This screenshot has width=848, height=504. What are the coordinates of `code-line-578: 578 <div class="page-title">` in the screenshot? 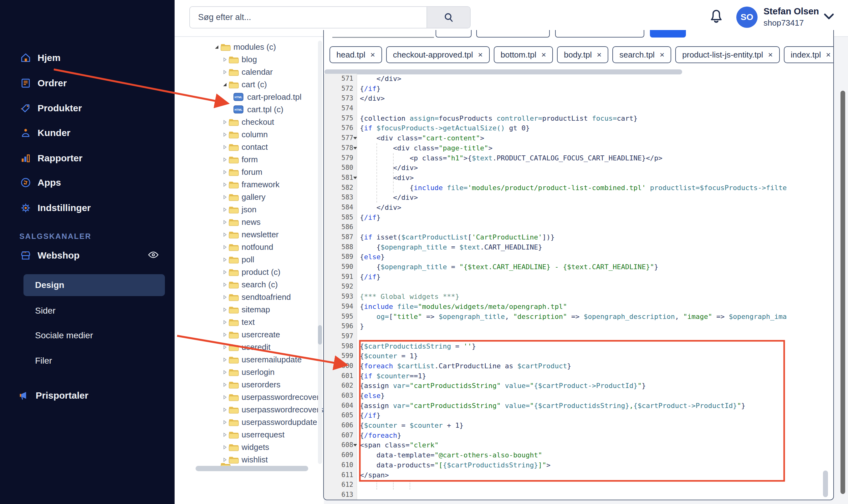 It's located at (578, 148).